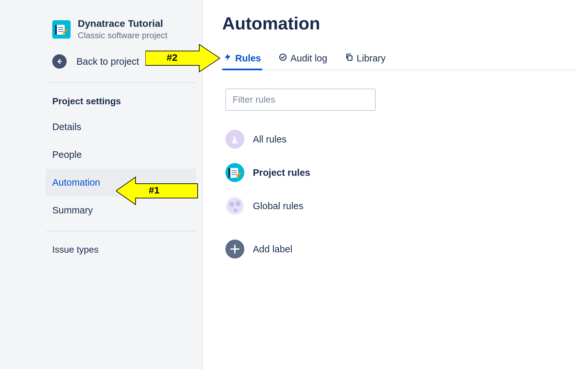 The width and height of the screenshot is (588, 369). Describe the element at coordinates (101, 61) in the screenshot. I see `back-to-project-link: Back to project` at that location.